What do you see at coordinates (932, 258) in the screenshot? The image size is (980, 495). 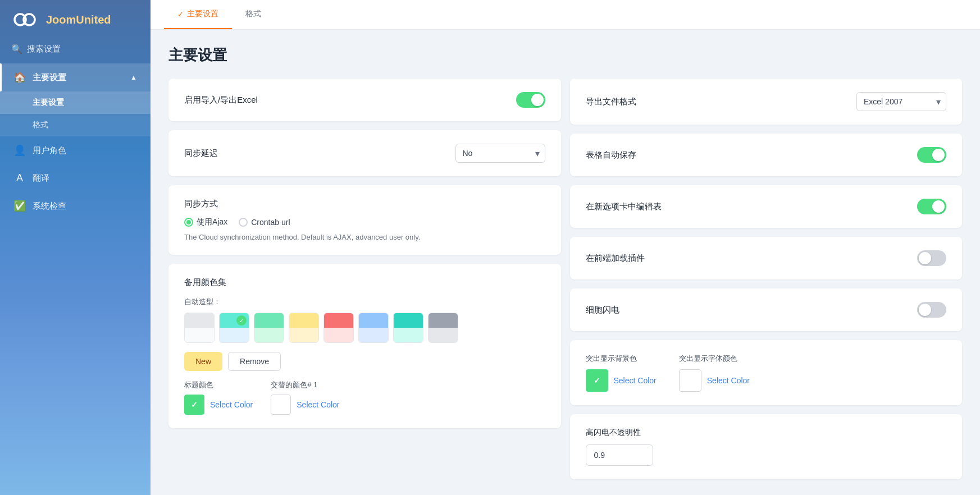 I see `load-frontend-toggle` at bounding box center [932, 258].